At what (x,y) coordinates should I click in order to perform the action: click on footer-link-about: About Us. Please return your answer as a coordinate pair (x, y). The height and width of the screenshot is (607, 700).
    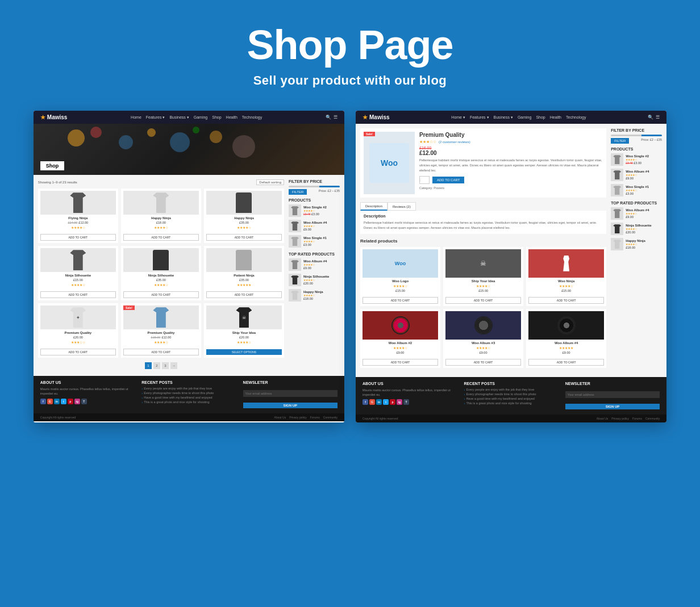
    Looking at the image, I should click on (281, 417).